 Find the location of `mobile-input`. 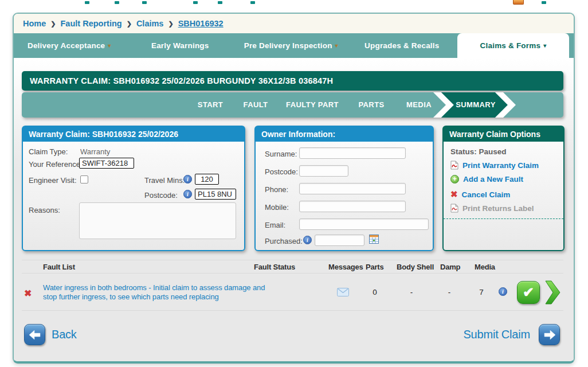

mobile-input is located at coordinates (352, 206).